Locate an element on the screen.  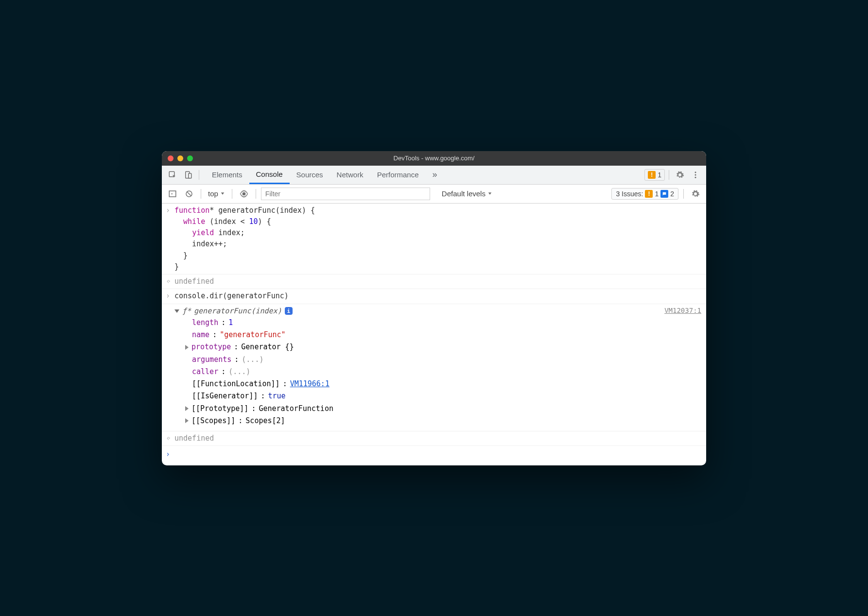
code-block: function* generatorFunc(index) { while (… is located at coordinates (438, 239).